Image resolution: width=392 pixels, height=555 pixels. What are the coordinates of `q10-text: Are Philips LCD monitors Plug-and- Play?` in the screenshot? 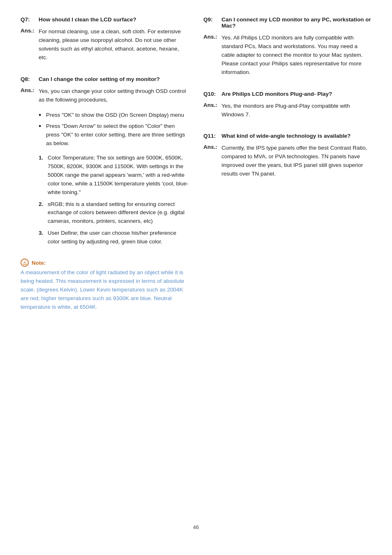 It's located at (277, 94).